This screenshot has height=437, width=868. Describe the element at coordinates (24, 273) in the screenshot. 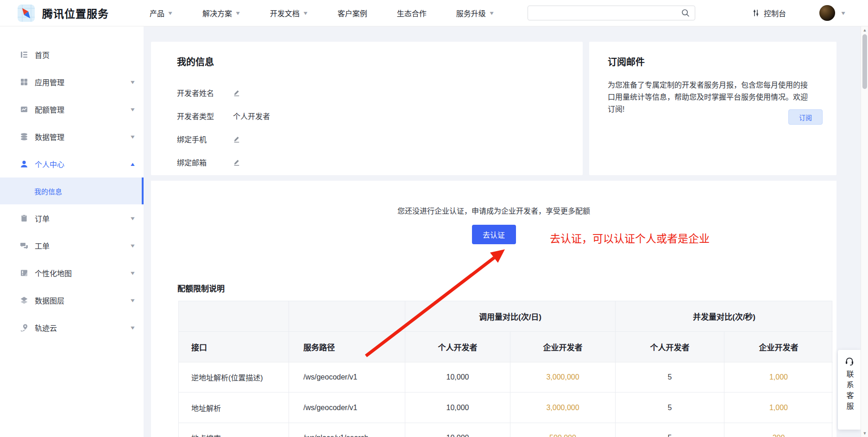

I see `custom-map-icon` at that location.